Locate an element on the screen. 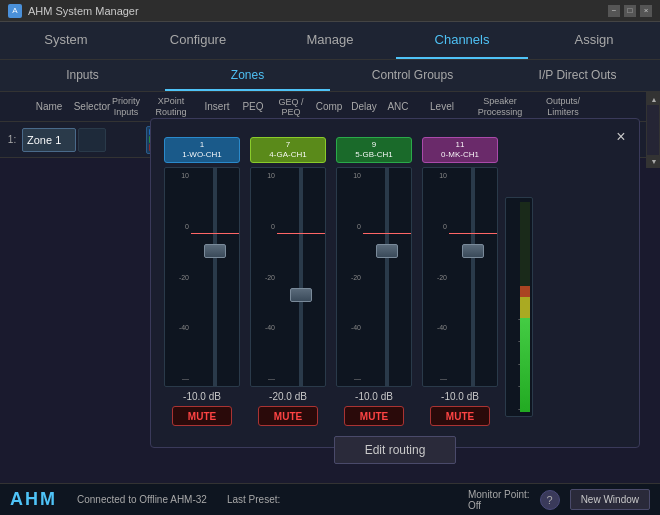 The width and height of the screenshot is (660, 515). master-meter-container: 151050-5-10-15-20-25-30 is located at coordinates (519, 292).